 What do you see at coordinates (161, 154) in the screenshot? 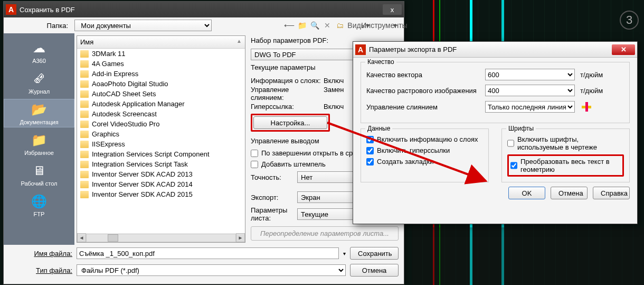
I see `list-item: Integration Services Script Component` at bounding box center [161, 154].